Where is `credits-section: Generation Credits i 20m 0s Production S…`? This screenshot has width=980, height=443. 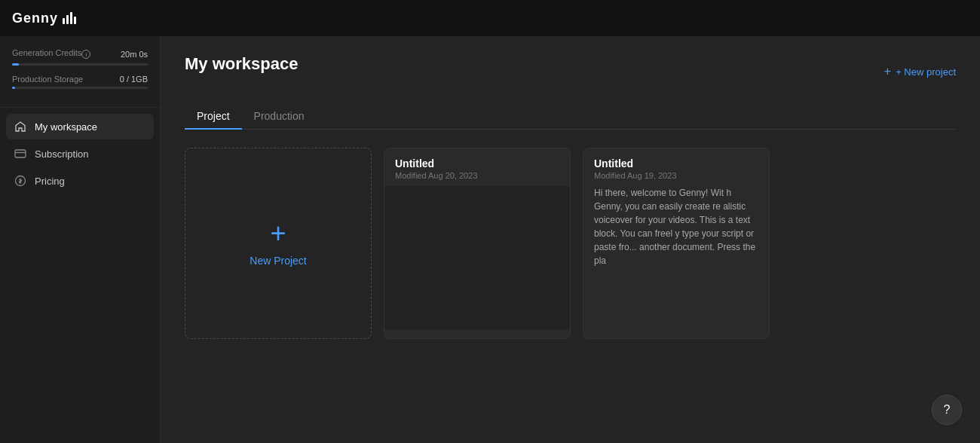
credits-section: Generation Credits i 20m 0s Production S… is located at coordinates (80, 69).